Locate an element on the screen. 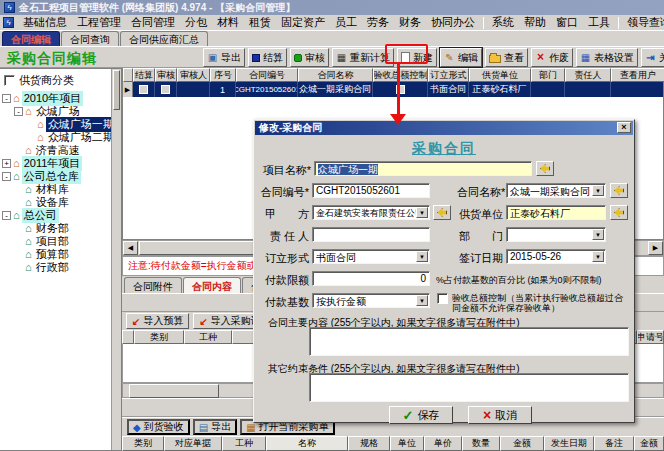  menu-item: 租赁 is located at coordinates (260, 22).